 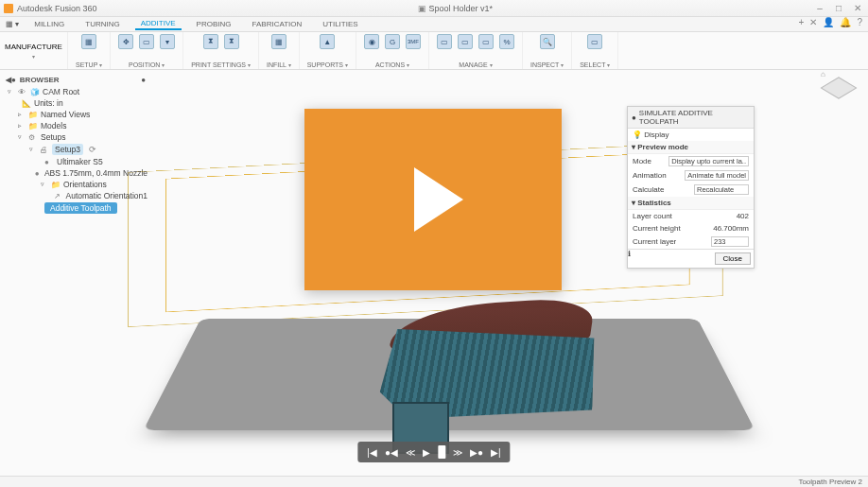 What do you see at coordinates (373, 452) in the screenshot?
I see `first-button: |◀` at bounding box center [373, 452].